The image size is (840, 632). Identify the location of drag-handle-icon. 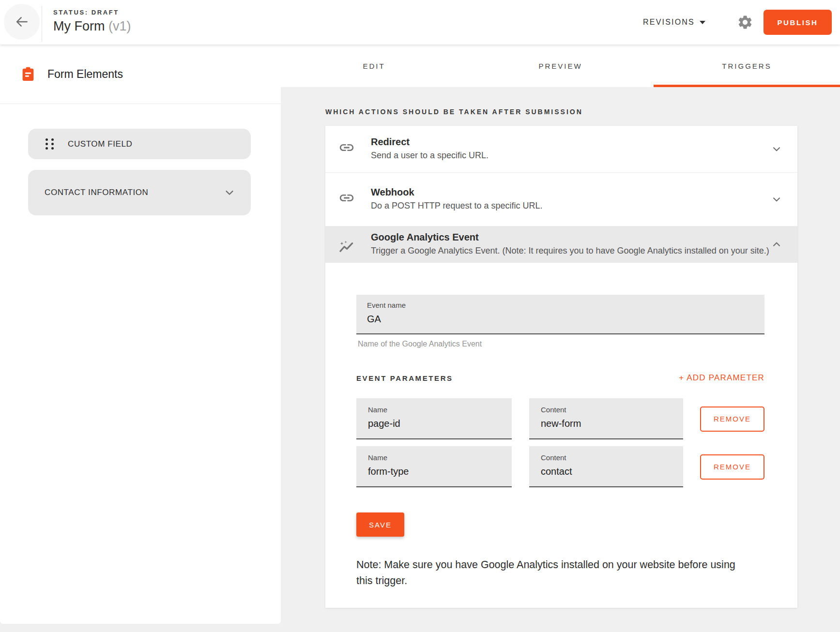
(49, 144).